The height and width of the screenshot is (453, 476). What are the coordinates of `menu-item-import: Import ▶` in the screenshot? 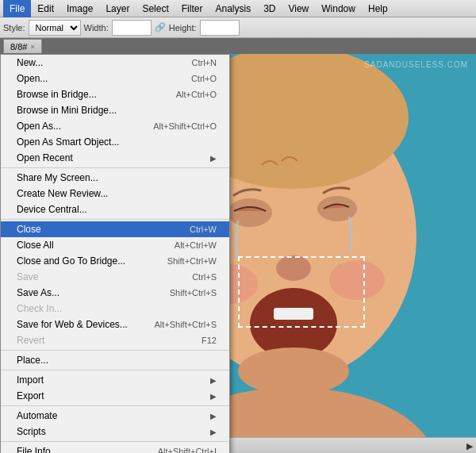 It's located at (115, 380).